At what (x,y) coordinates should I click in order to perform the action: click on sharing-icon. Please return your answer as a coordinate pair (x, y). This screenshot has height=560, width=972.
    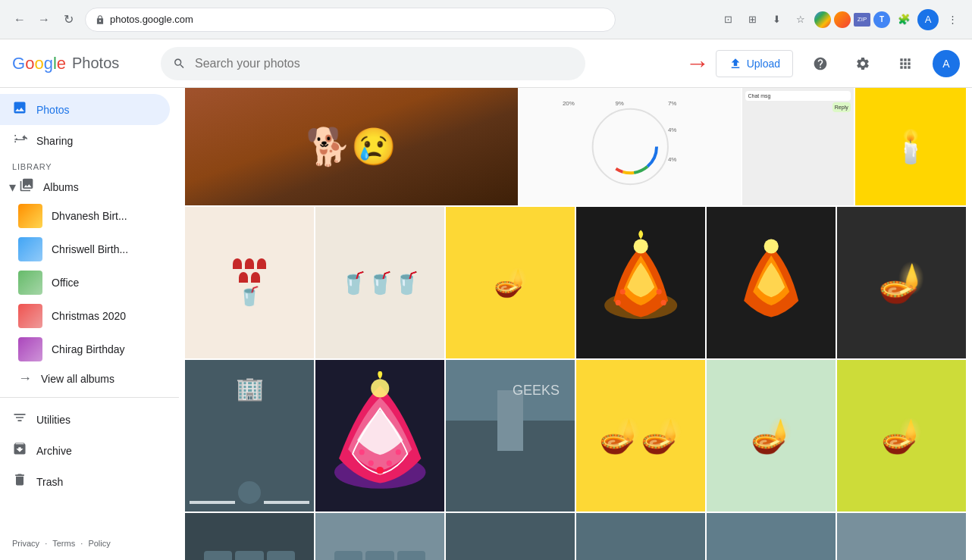
    Looking at the image, I should click on (20, 141).